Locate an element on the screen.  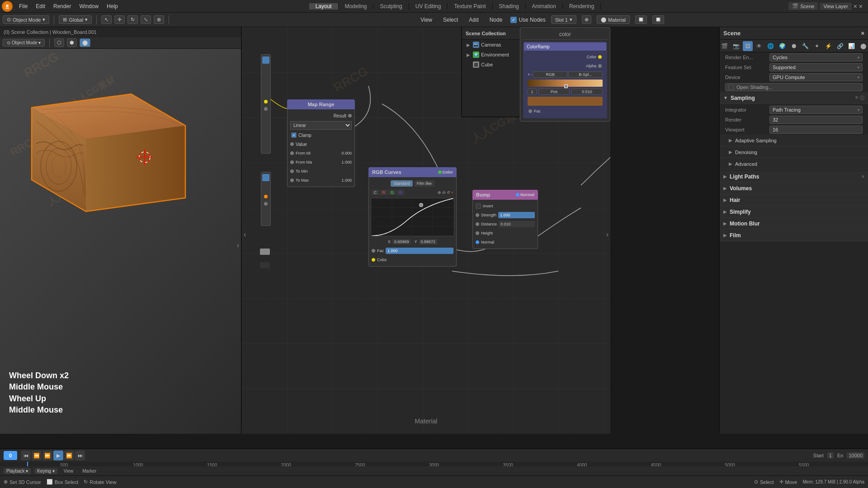
popup-pos-num: 1 is located at coordinates (532, 92).